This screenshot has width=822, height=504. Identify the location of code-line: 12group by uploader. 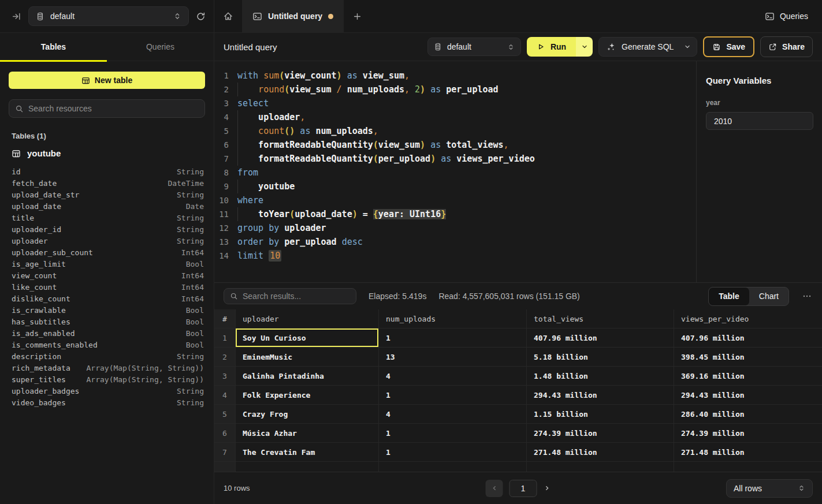
(455, 228).